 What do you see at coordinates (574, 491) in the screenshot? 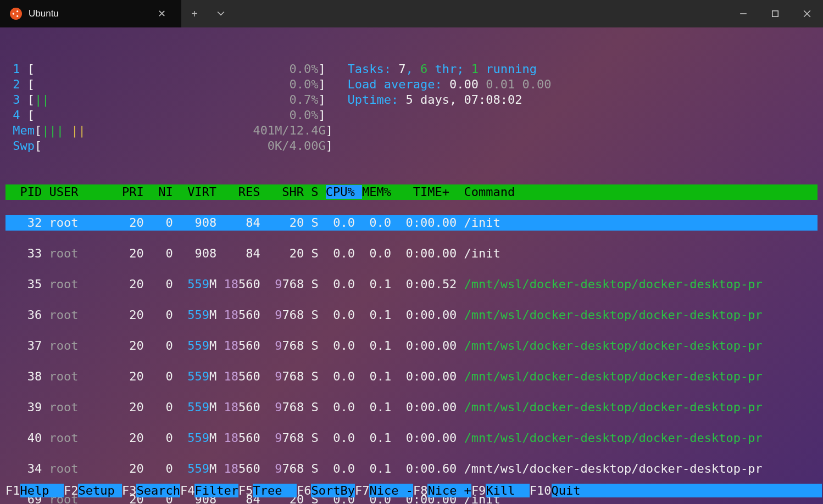
I see `fkey-F10: Quit` at bounding box center [574, 491].